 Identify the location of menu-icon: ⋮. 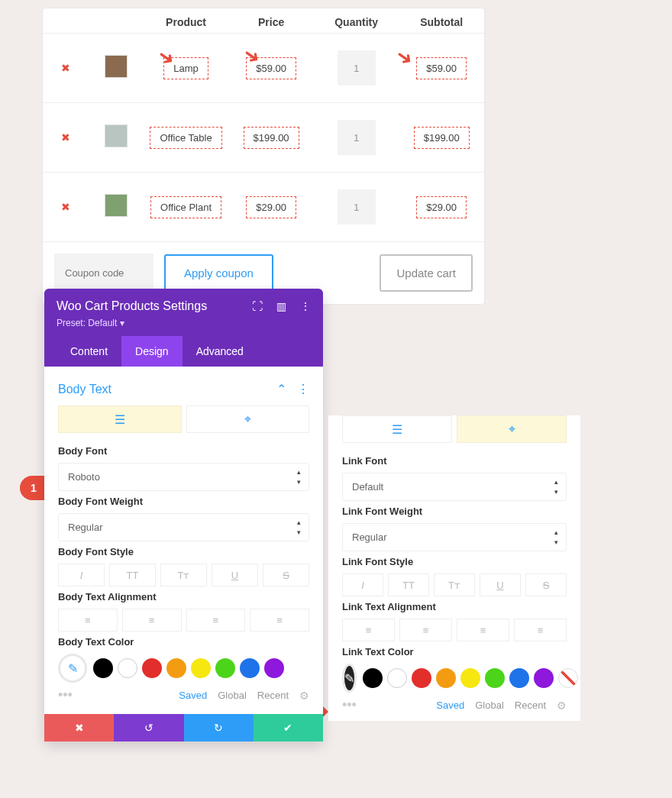
(305, 302).